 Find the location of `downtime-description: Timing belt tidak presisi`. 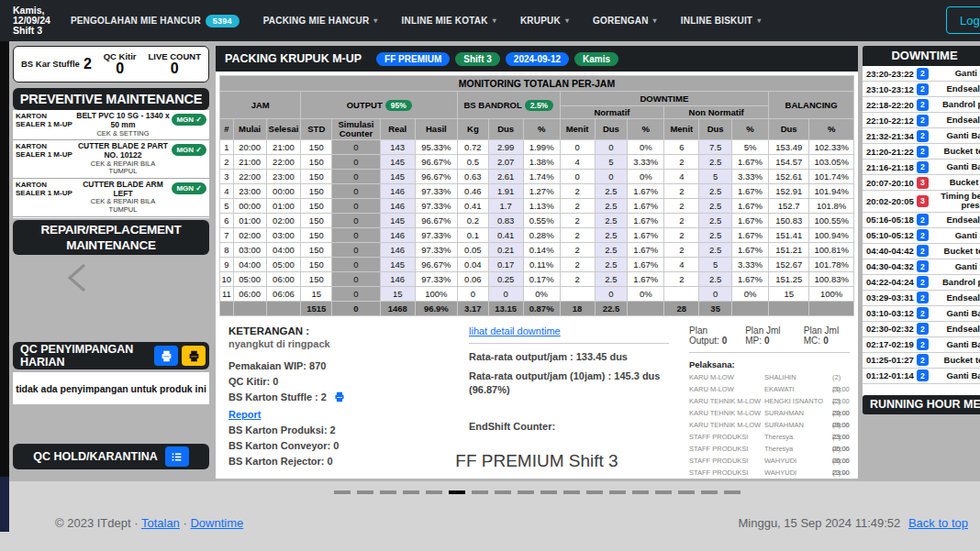

downtime-description: Timing belt tidak presisi is located at coordinates (954, 202).